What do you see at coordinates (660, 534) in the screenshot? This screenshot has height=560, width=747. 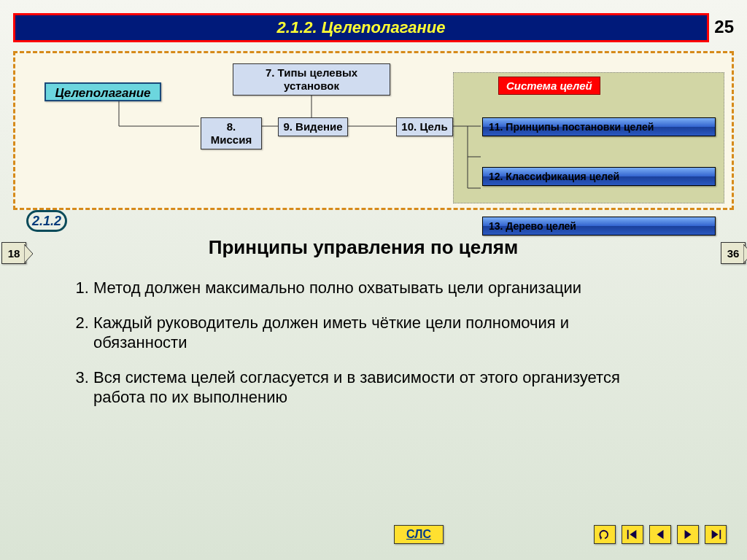 I see `bottom-nav` at bounding box center [660, 534].